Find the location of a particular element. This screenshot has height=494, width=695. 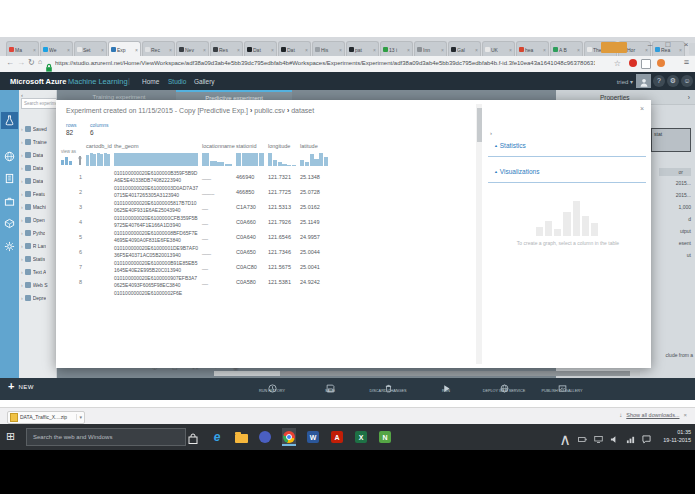

column-histogram-locationname is located at coordinates (217, 159).